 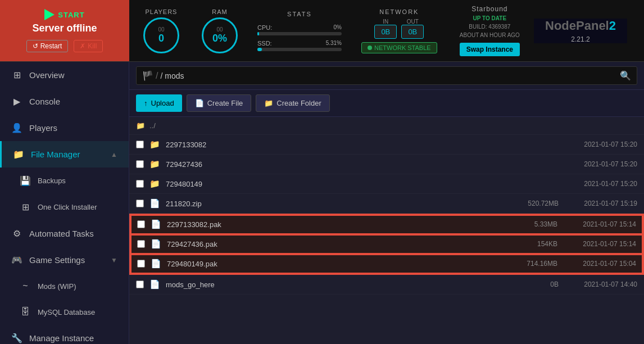 What do you see at coordinates (265, 28) in the screenshot?
I see `cpu-label: CPU:` at bounding box center [265, 28].